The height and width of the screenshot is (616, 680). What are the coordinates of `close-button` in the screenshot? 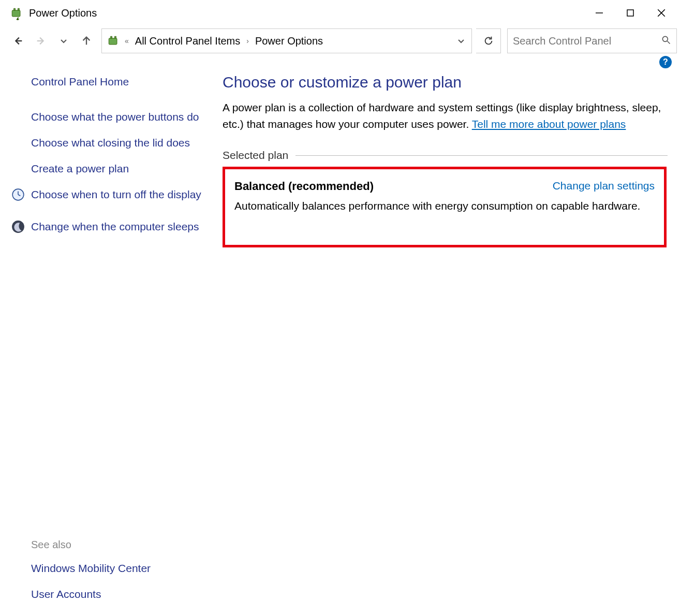 It's located at (661, 13).